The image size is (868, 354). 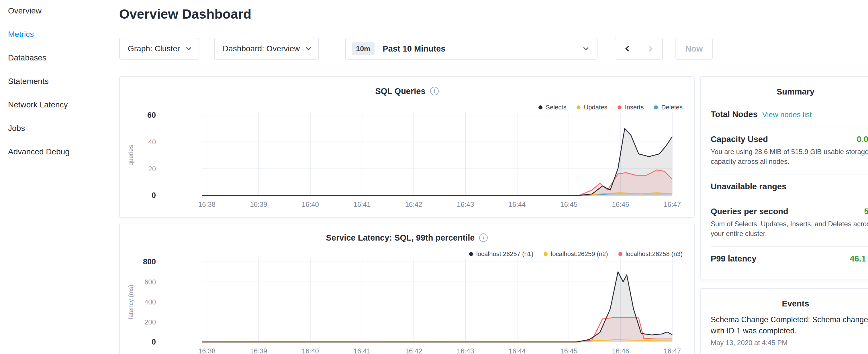 I want to click on graph-dropdown: Graph: Cluster, so click(x=159, y=49).